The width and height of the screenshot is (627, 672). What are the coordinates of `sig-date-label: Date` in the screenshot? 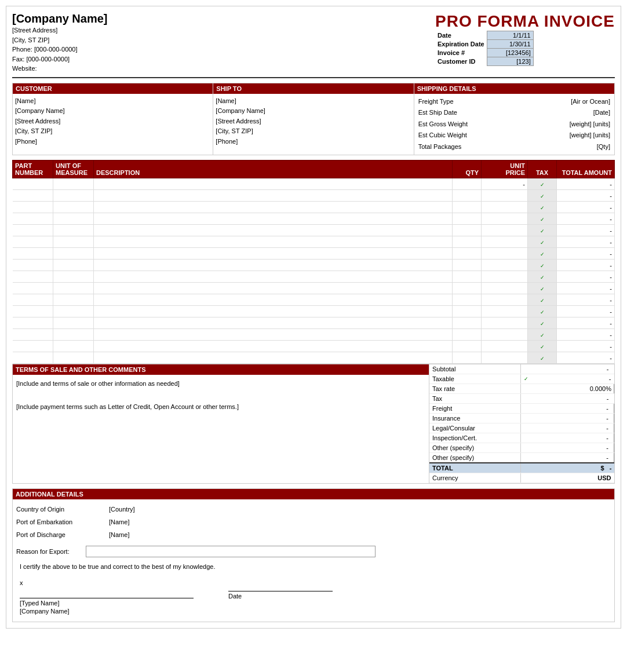 It's located at (280, 596).